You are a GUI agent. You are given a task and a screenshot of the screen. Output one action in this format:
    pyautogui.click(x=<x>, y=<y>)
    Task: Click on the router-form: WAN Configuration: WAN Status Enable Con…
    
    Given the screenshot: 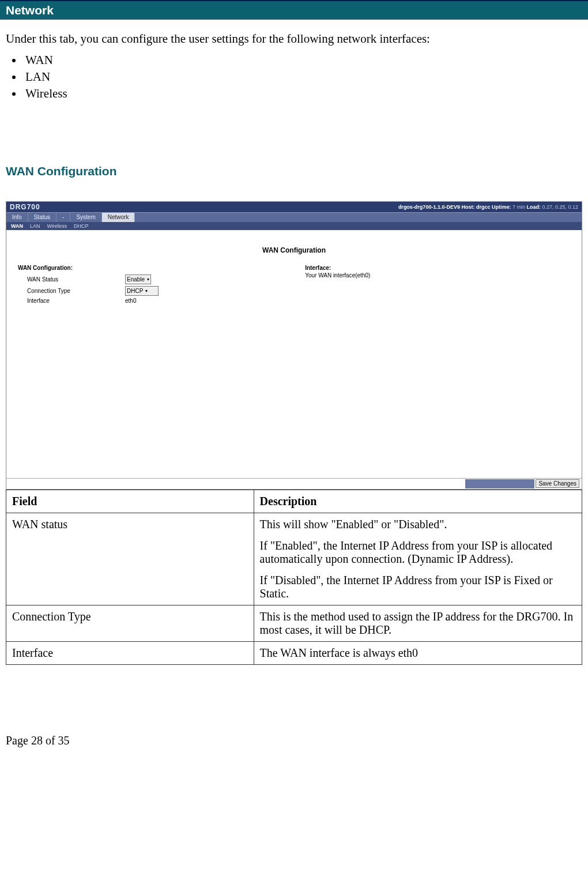 What is the action you would take?
    pyautogui.click(x=294, y=285)
    